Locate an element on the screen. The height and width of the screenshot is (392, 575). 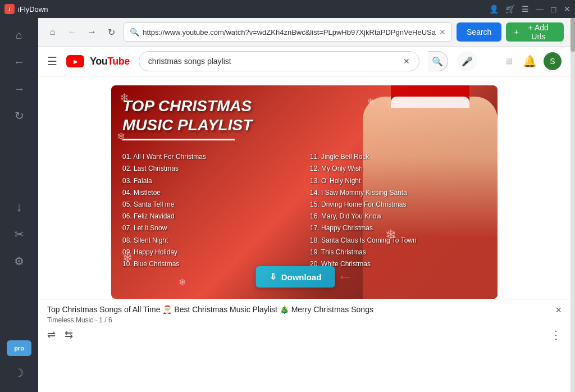
add-urls-label: + Add Urls is located at coordinates (539, 32).